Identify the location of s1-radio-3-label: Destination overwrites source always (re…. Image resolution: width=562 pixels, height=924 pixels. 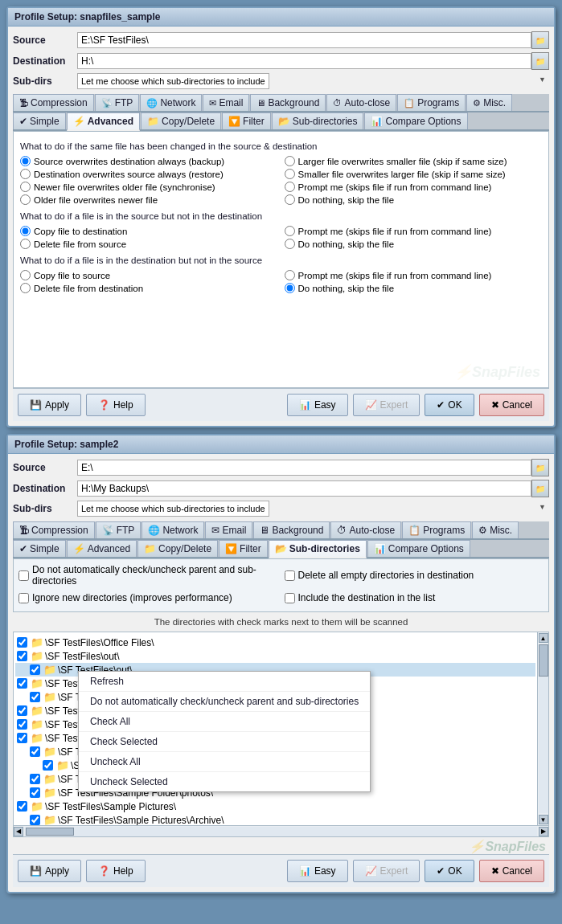
(129, 174).